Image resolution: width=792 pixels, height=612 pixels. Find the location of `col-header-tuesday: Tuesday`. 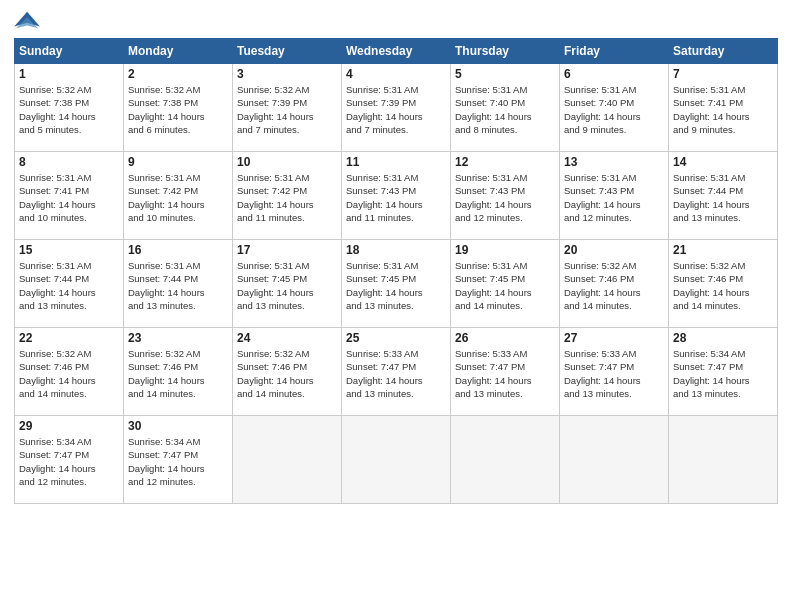

col-header-tuesday: Tuesday is located at coordinates (288, 52).